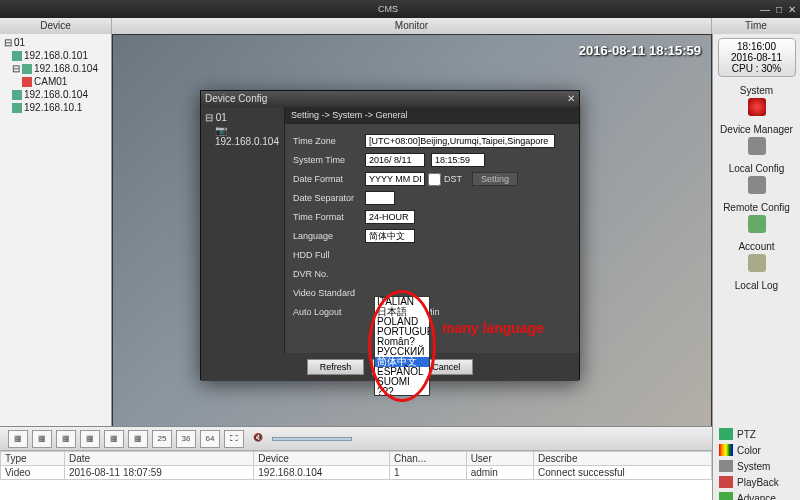  I want to click on timefmt-select, so click(390, 217).